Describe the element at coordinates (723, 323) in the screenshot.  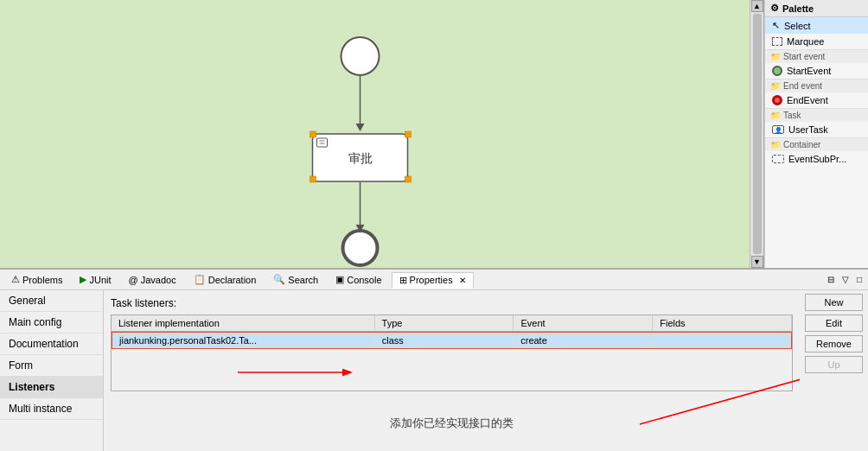
I see `col-header-fields: Fields` at that location.